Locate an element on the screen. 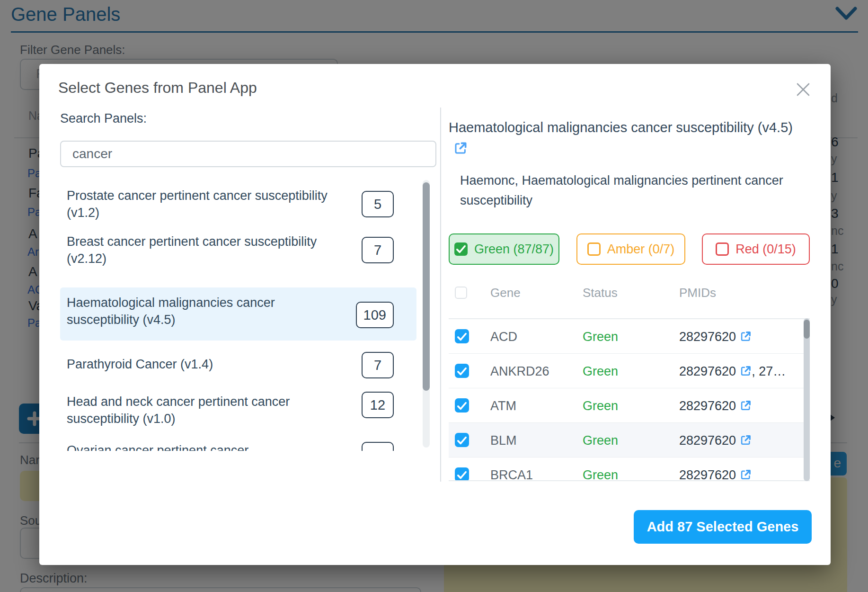 This screenshot has height=592, width=868. column-header-pmids: PMIDs is located at coordinates (698, 293).